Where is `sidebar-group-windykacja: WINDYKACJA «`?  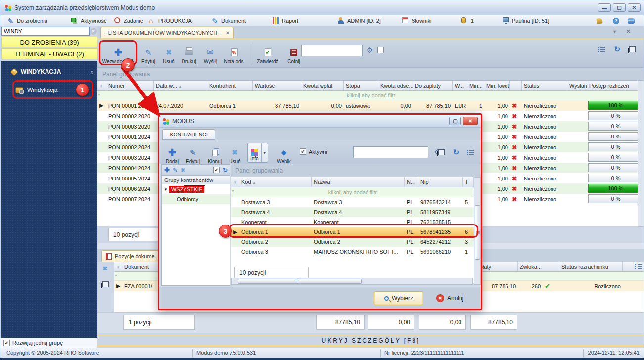 sidebar-group-windykacja: WINDYKACJA « is located at coordinates (49, 72).